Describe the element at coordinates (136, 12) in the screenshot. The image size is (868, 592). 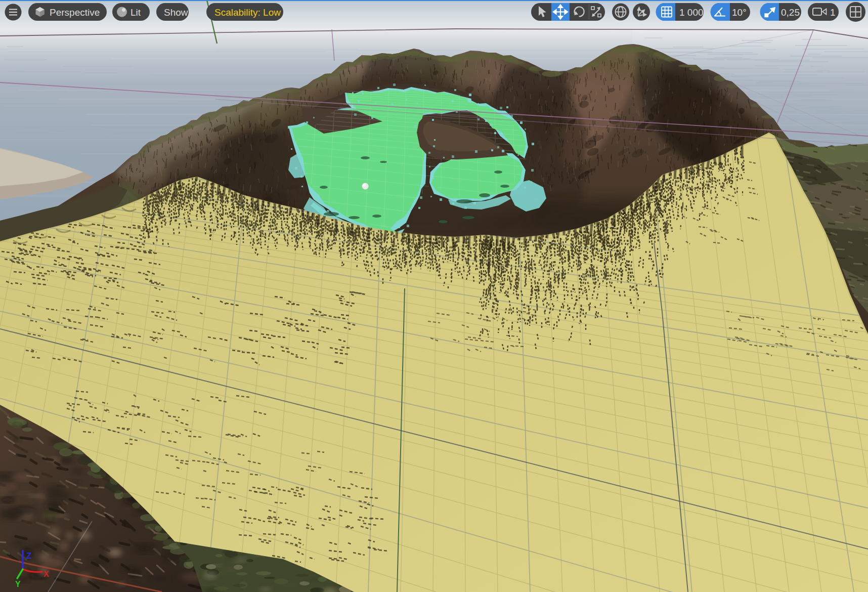
I see `svg-text: Lit` at that location.